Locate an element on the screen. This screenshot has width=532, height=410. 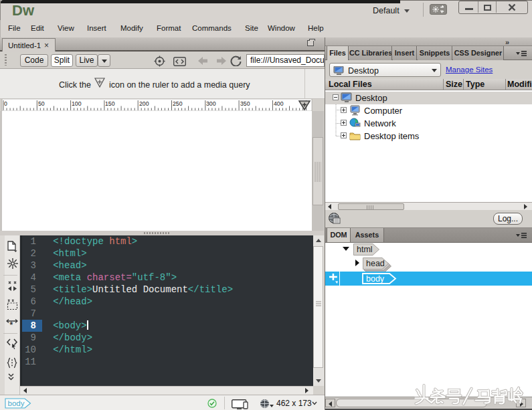
svg-text: 200 is located at coordinates (145, 104).